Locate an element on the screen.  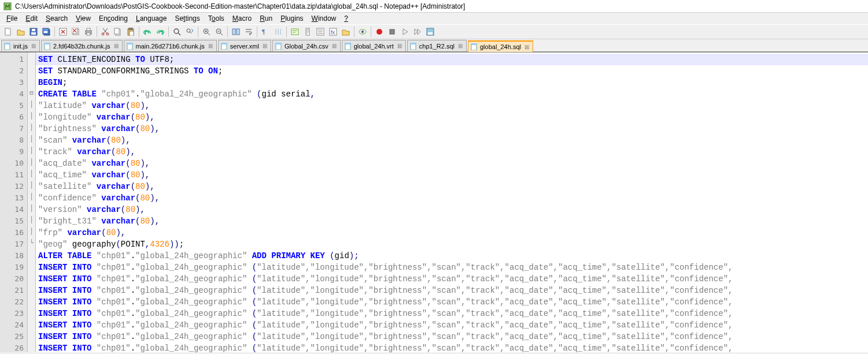
macro-play-multi-icon is located at coordinates (418, 32).